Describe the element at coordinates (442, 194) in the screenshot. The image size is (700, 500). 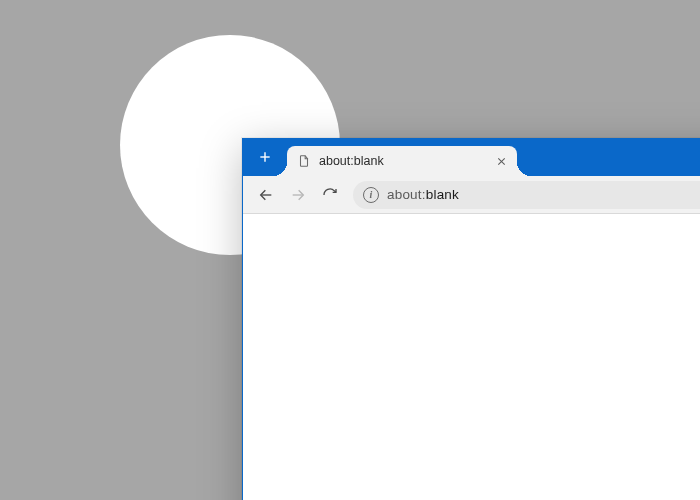
I see `url-host: blank` at that location.